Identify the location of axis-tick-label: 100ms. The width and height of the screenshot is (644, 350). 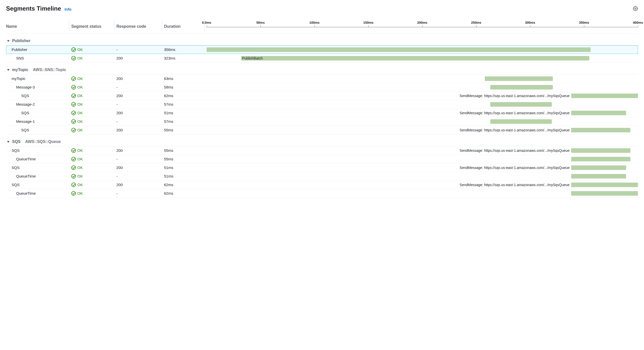
(314, 23).